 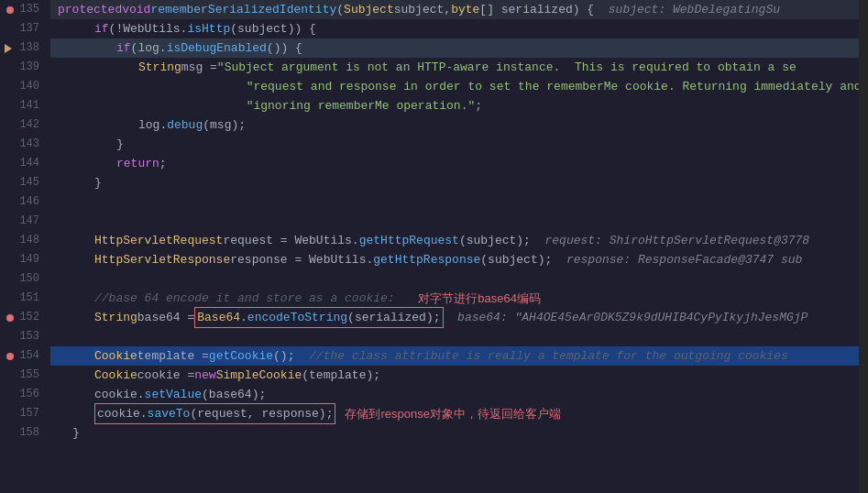 I want to click on line-number-137: 137, so click(x=22, y=29).